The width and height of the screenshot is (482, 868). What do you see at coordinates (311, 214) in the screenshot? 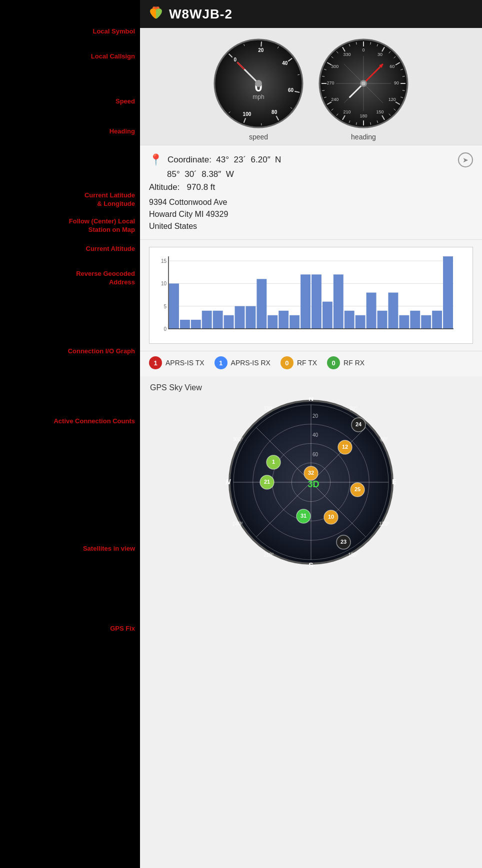
I see `address-block: 9394 Cottonwood Ave Howard City MI 49329…` at bounding box center [311, 214].